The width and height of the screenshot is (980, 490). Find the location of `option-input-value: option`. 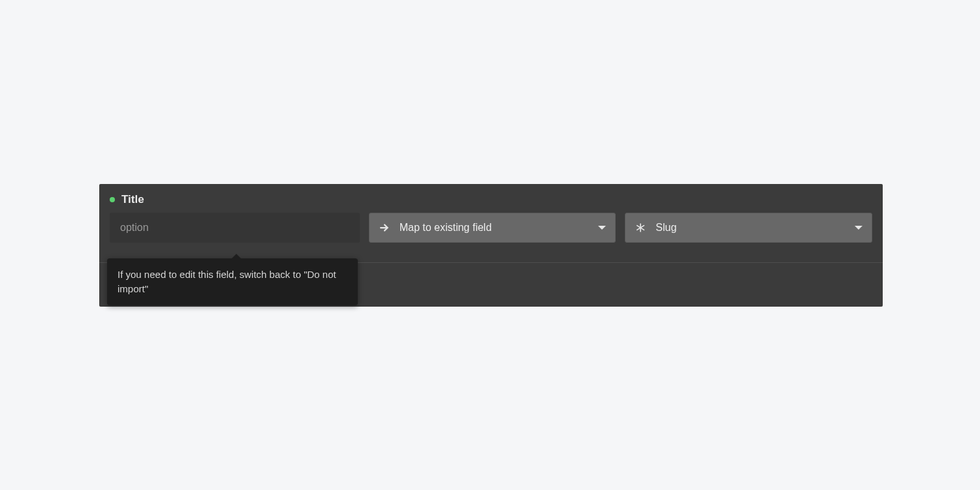

option-input-value: option is located at coordinates (134, 228).